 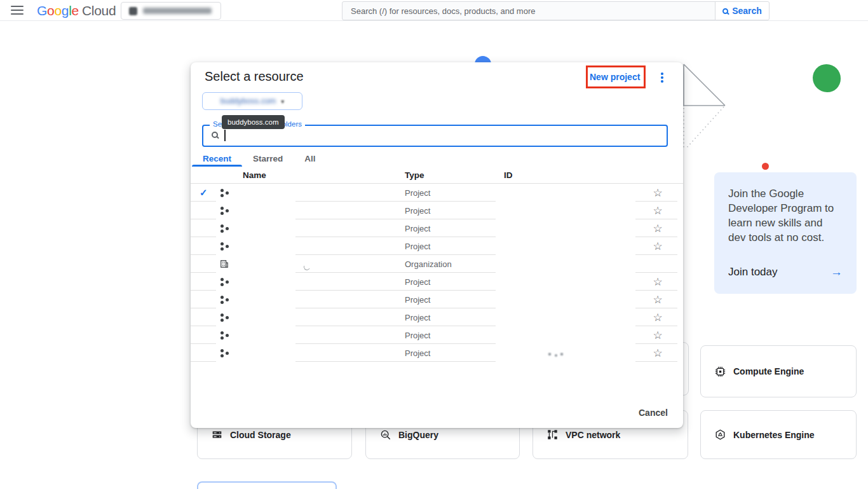 What do you see at coordinates (267, 485) in the screenshot?
I see `cutoff-outlined-button` at bounding box center [267, 485].